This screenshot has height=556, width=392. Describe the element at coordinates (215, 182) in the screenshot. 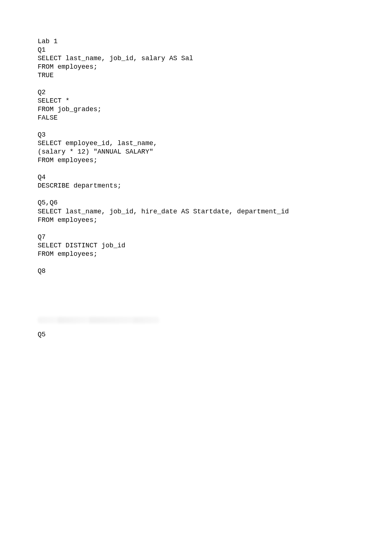

I see `section-q4: Q4 DESCRIBE departments;` at that location.